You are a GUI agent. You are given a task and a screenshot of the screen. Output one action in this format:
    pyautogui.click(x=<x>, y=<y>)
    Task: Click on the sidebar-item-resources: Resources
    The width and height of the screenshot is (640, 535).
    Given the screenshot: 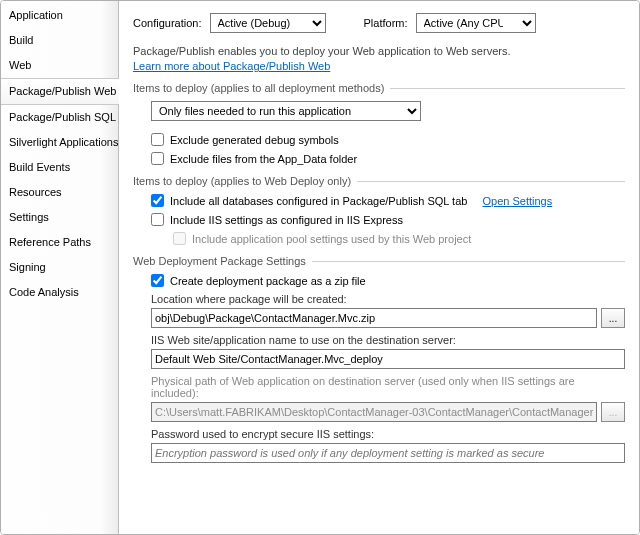 What is the action you would take?
    pyautogui.click(x=60, y=192)
    